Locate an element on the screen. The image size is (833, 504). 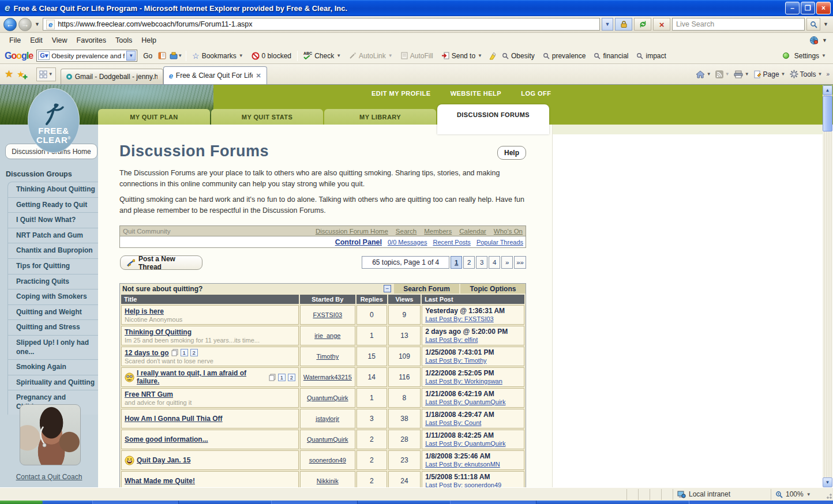
tools-menu-button: Tools▼ is located at coordinates (806, 74).